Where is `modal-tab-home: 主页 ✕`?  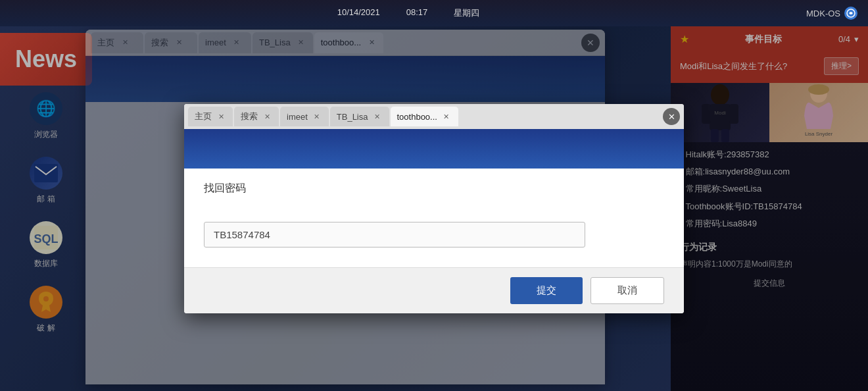
modal-tab-home: 主页 ✕ is located at coordinates (210, 117).